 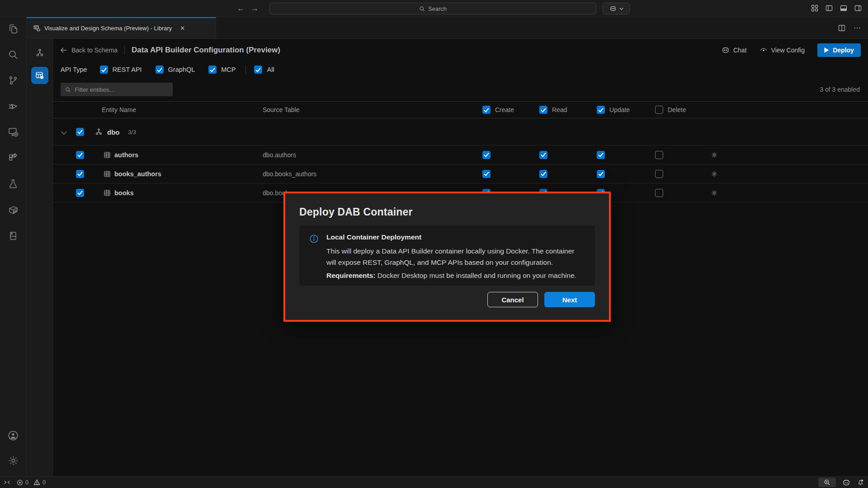 What do you see at coordinates (107, 193) in the screenshot?
I see `table-icon` at bounding box center [107, 193].